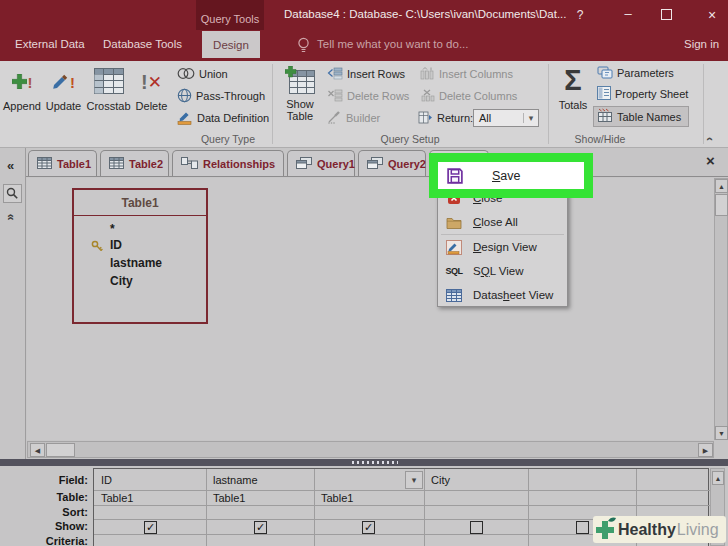 This screenshot has height=546, width=728. What do you see at coordinates (38, 450) in the screenshot?
I see `scroll-left-button: ◀` at bounding box center [38, 450].